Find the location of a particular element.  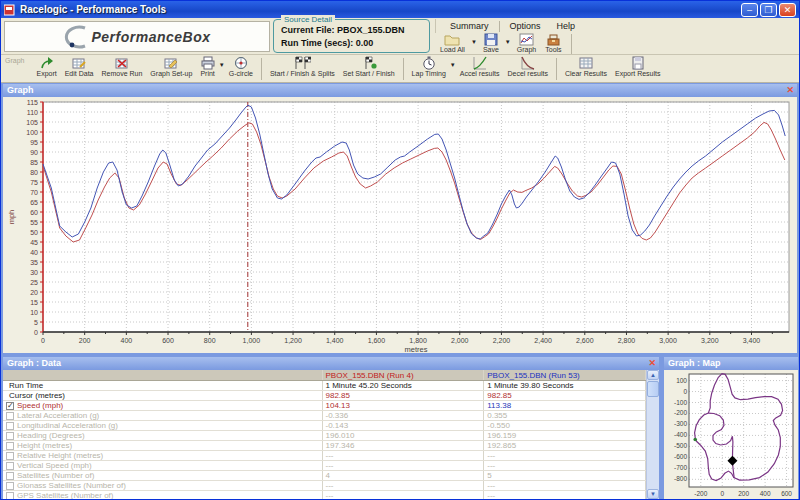

svg-text: 100 is located at coordinates (682, 380).